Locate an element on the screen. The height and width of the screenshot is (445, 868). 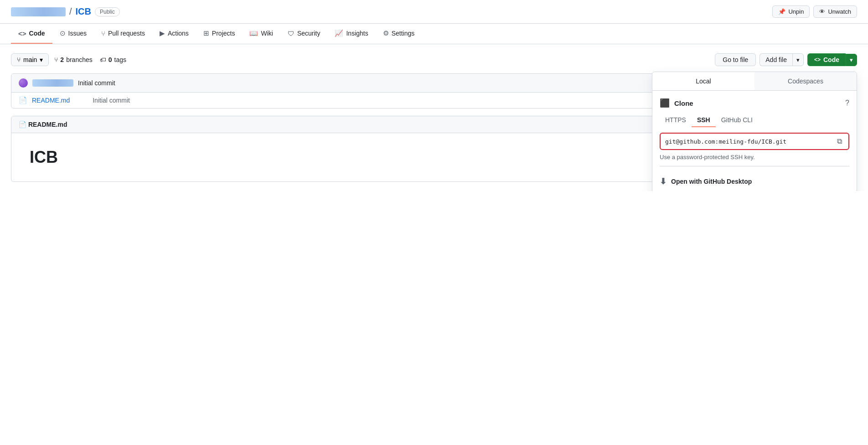
code-icon: <> is located at coordinates (22, 34).